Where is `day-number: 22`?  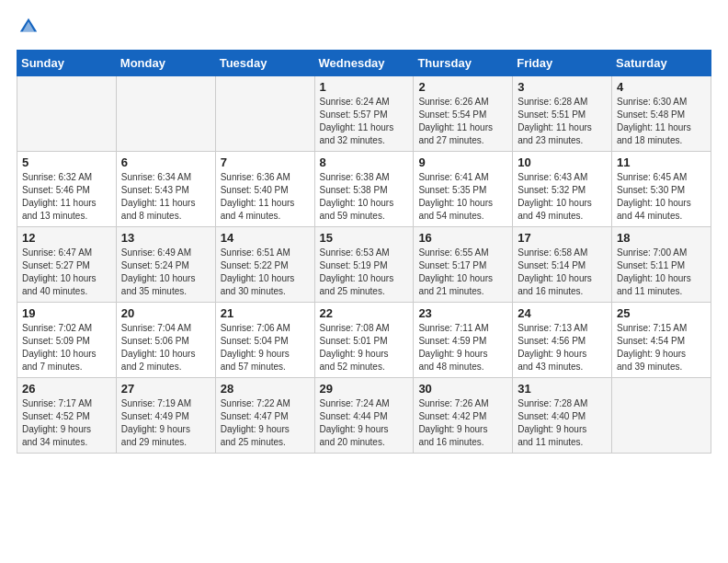 day-number: 22 is located at coordinates (364, 313).